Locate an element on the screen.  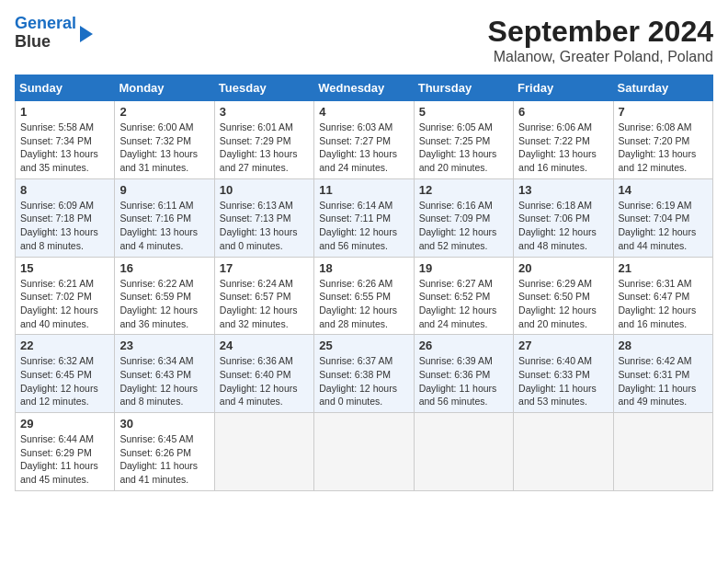
day-cell: 2Sunrise: 6:00 AMSunset: 7:32 PMDaylight… is located at coordinates (165, 140).